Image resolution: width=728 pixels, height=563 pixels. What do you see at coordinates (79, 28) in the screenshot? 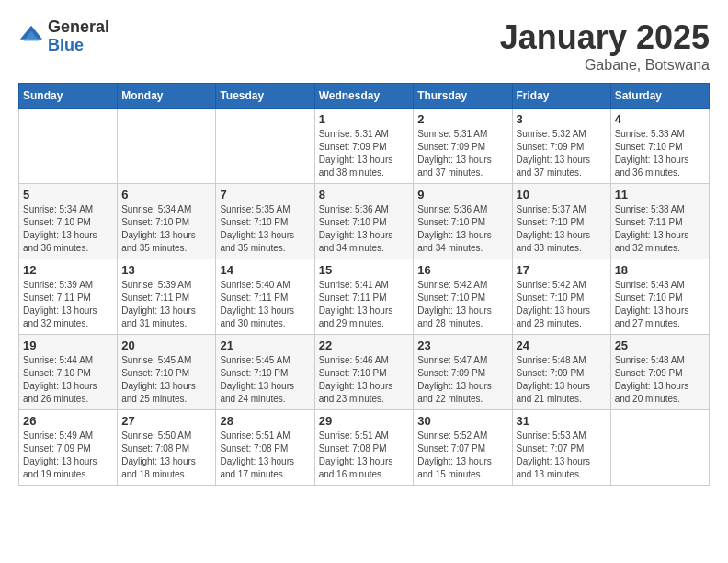
I see `logo-general: General` at bounding box center [79, 28].